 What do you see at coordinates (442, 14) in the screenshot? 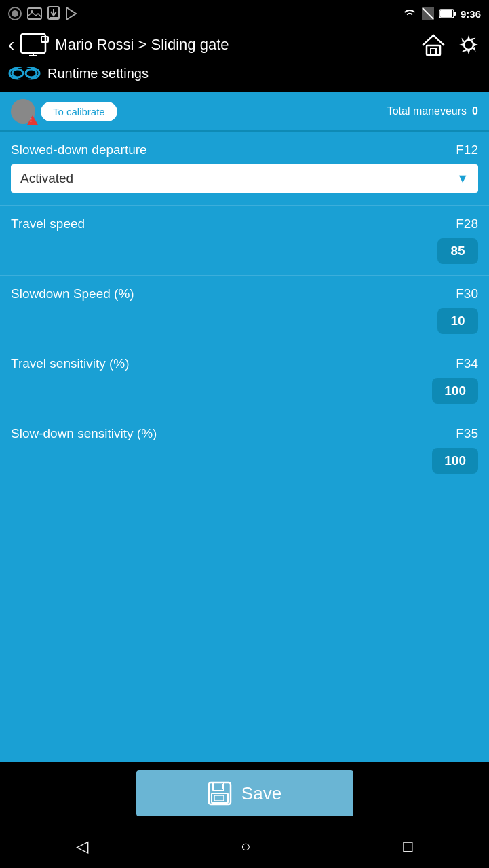
I see `status-icons-right: 9:36` at bounding box center [442, 14].